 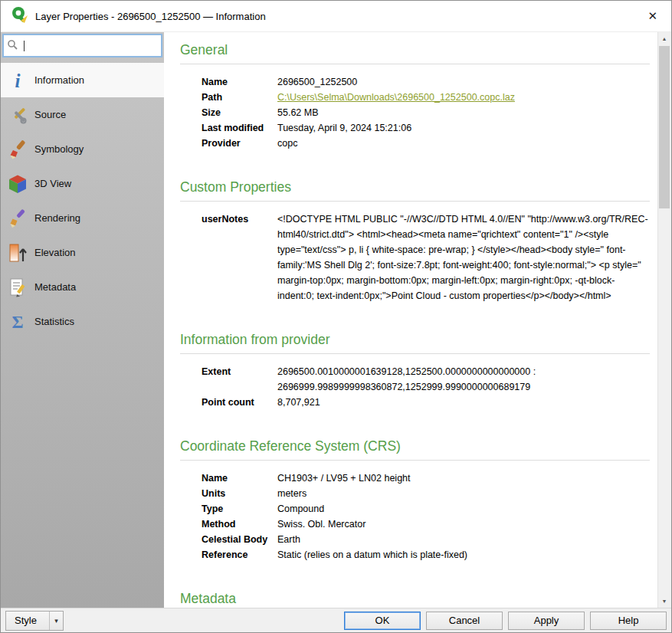 What do you see at coordinates (18, 184) in the screenshot?
I see `cube-3d-icon` at bounding box center [18, 184].